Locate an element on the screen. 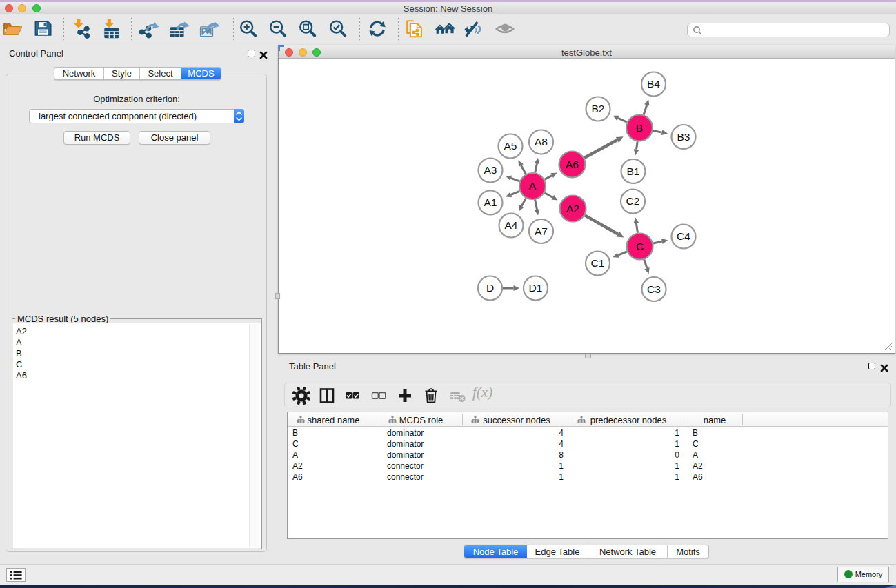  svg-text: A is located at coordinates (532, 186).